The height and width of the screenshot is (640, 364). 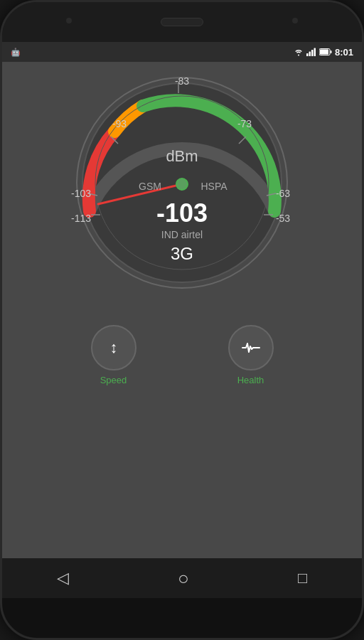 What do you see at coordinates (63, 578) in the screenshot?
I see `back-button: ◁` at bounding box center [63, 578].